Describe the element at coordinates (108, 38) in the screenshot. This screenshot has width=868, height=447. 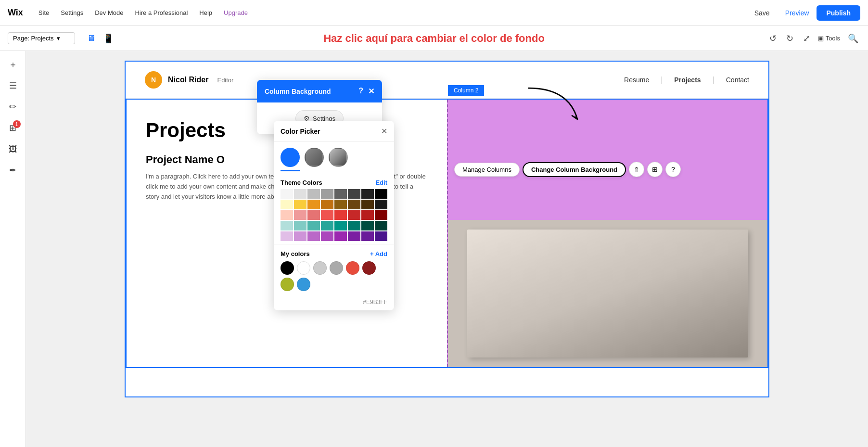
I see `mobile-view-button: 📱` at that location.